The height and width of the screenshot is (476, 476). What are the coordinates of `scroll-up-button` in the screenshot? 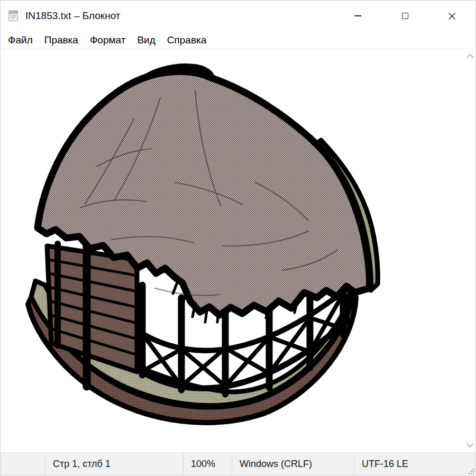 It's located at (470, 56).